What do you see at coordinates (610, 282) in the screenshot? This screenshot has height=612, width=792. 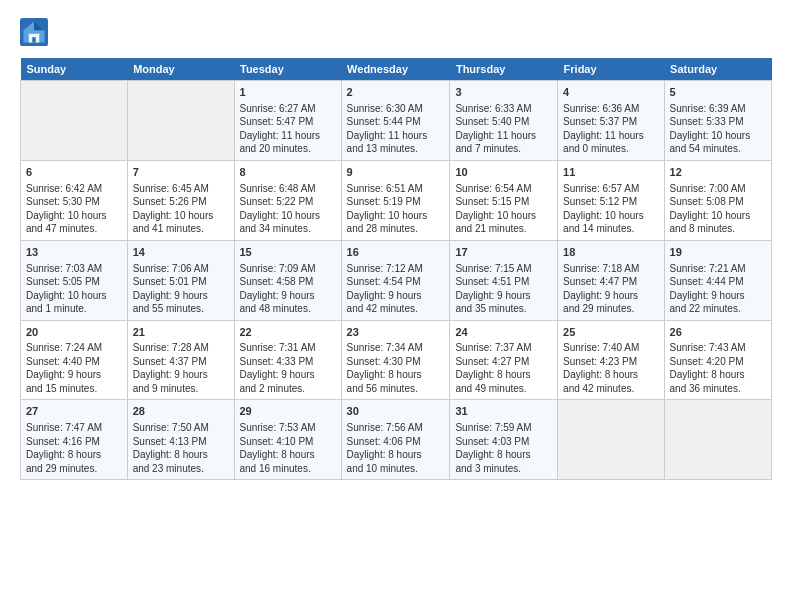 I see `day-info: Sunset: 4:47 PM` at bounding box center [610, 282].